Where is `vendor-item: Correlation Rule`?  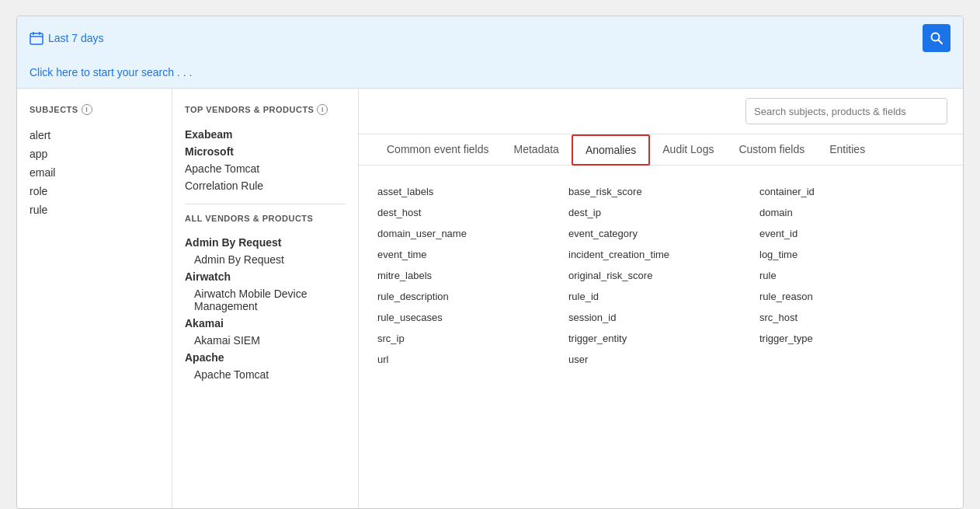 vendor-item: Correlation Rule is located at coordinates (266, 186).